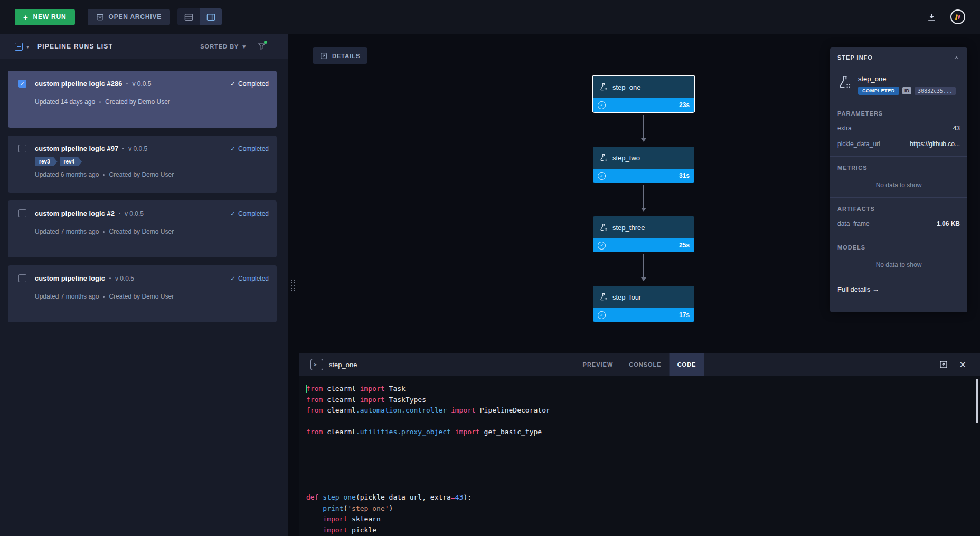 The height and width of the screenshot is (536, 980). I want to click on split-view-toggle, so click(211, 17).